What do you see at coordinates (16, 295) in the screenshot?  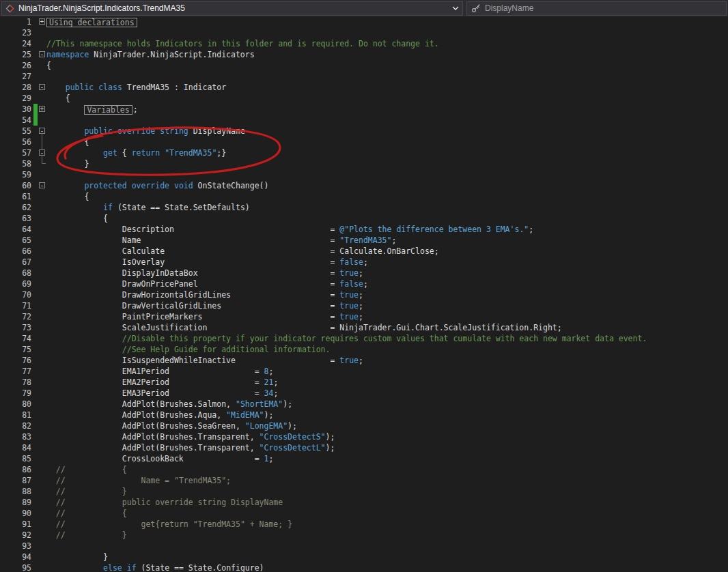 I see `line-number: 70` at bounding box center [16, 295].